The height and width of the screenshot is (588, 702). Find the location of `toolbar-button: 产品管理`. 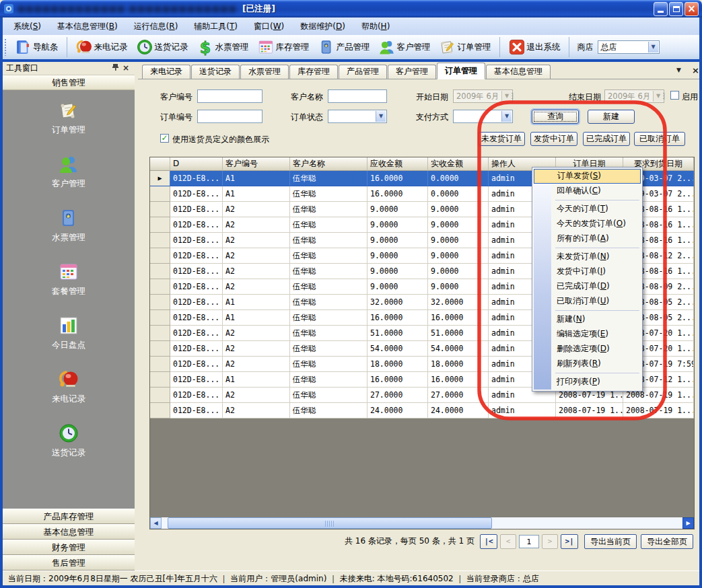

toolbar-button: 产品管理 is located at coordinates (344, 47).